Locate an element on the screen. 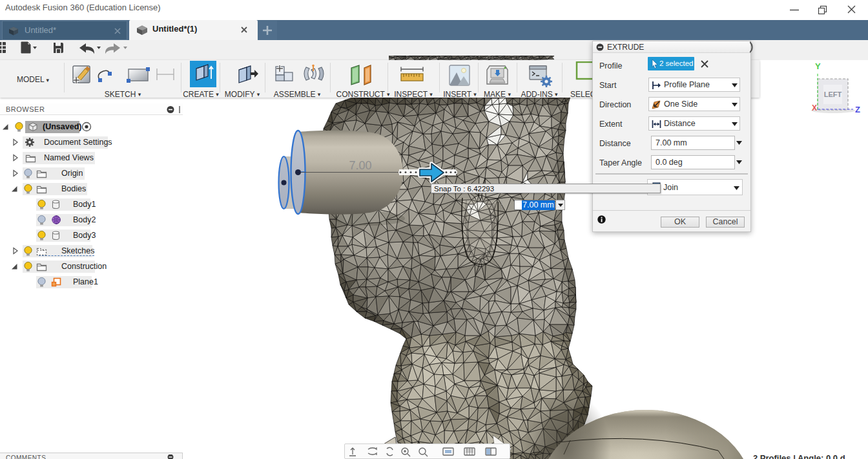 The image size is (868, 459). svg-text: X is located at coordinates (814, 108).